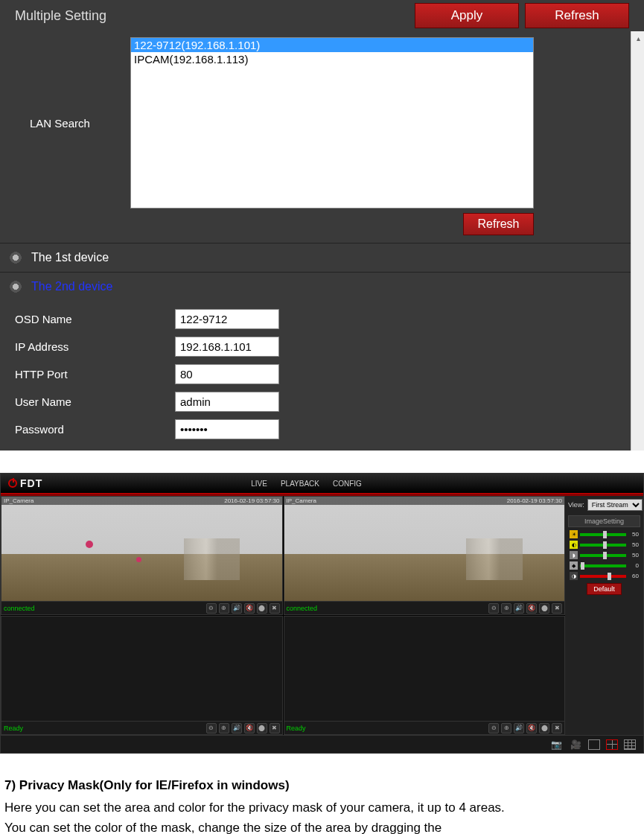 This screenshot has height=834, width=644. I want to click on slider-saturation: ◆ 0, so click(605, 566).